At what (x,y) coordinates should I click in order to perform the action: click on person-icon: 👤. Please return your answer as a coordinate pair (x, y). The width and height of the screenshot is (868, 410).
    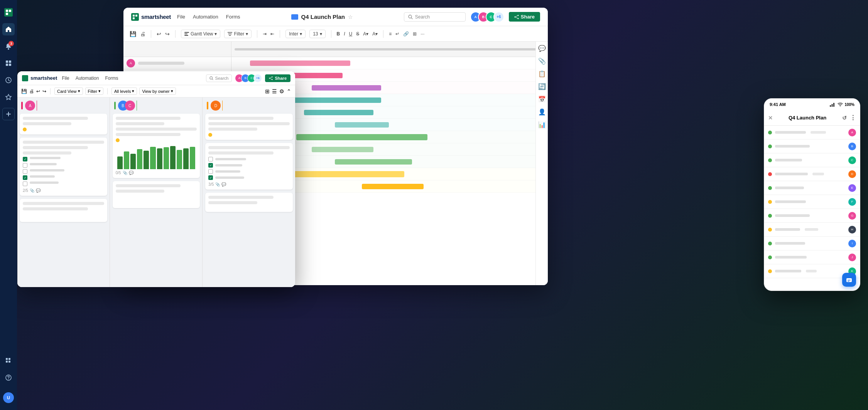
    Looking at the image, I should click on (542, 112).